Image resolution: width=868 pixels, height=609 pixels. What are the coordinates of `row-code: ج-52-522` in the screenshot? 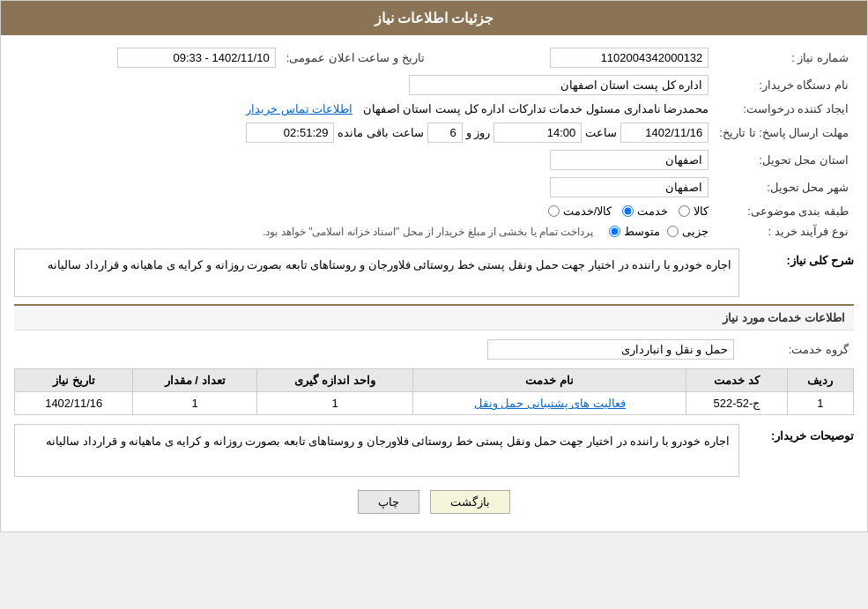 It's located at (737, 404).